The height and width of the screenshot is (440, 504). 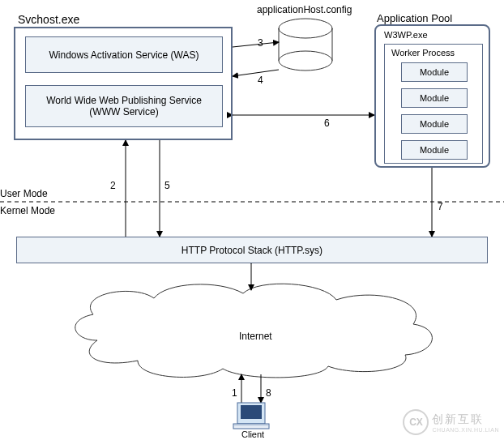 What do you see at coordinates (167, 186) in the screenshot?
I see `step-5: 5` at bounding box center [167, 186].